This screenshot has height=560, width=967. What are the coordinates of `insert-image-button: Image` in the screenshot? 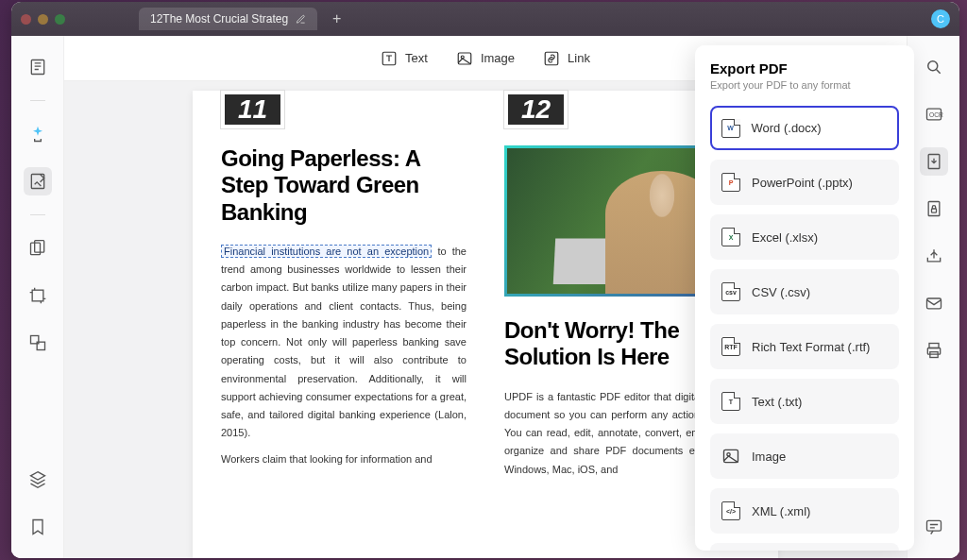 It's located at (485, 59).